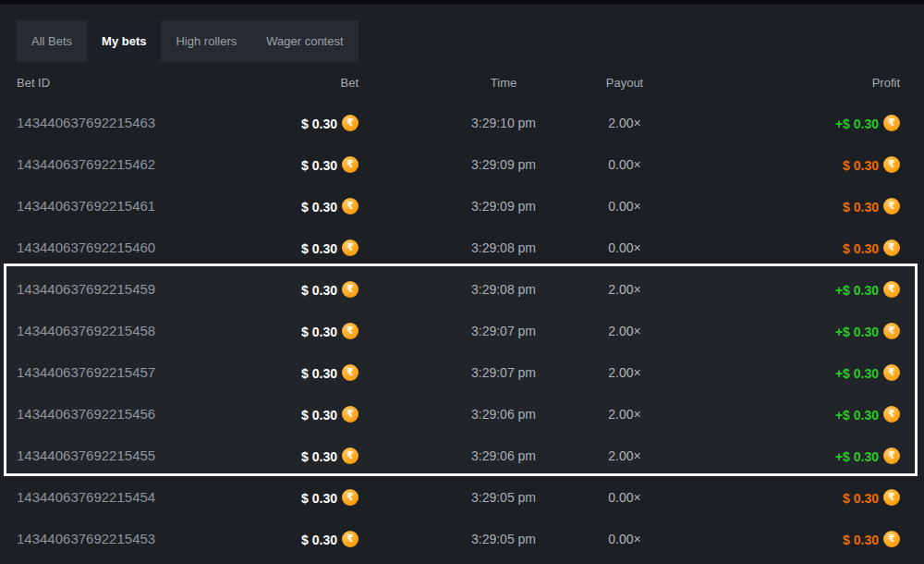 The height and width of the screenshot is (564, 924). I want to click on tab-high-rollers: High rollers, so click(206, 41).